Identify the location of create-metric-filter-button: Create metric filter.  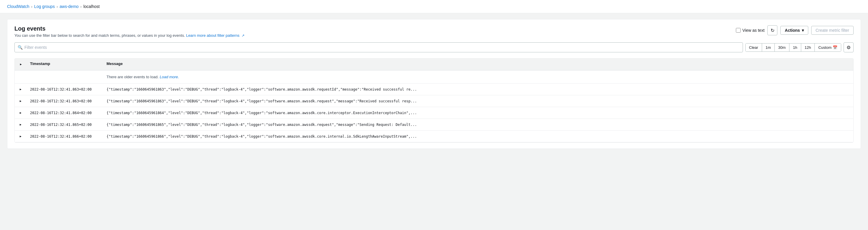
(832, 30).